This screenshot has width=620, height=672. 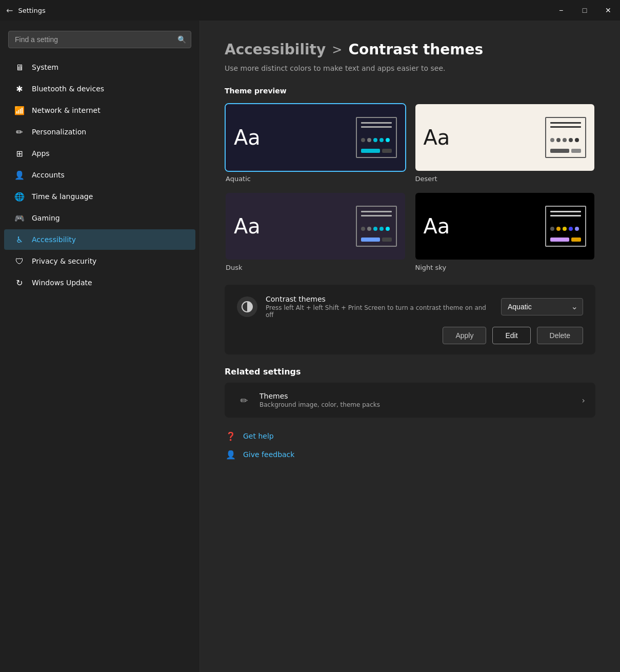 I want to click on breadcrumb: Accessibility > Contrast themes, so click(x=410, y=49).